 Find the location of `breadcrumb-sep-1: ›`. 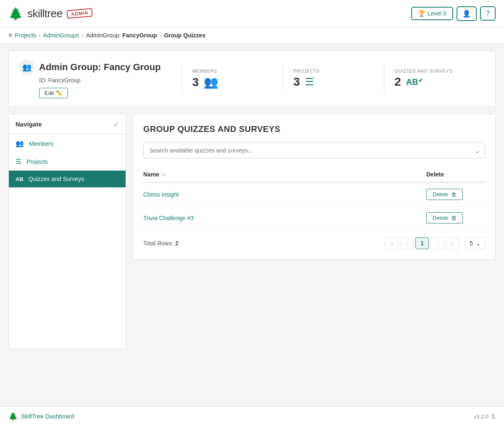

breadcrumb-sep-1: › is located at coordinates (39, 35).